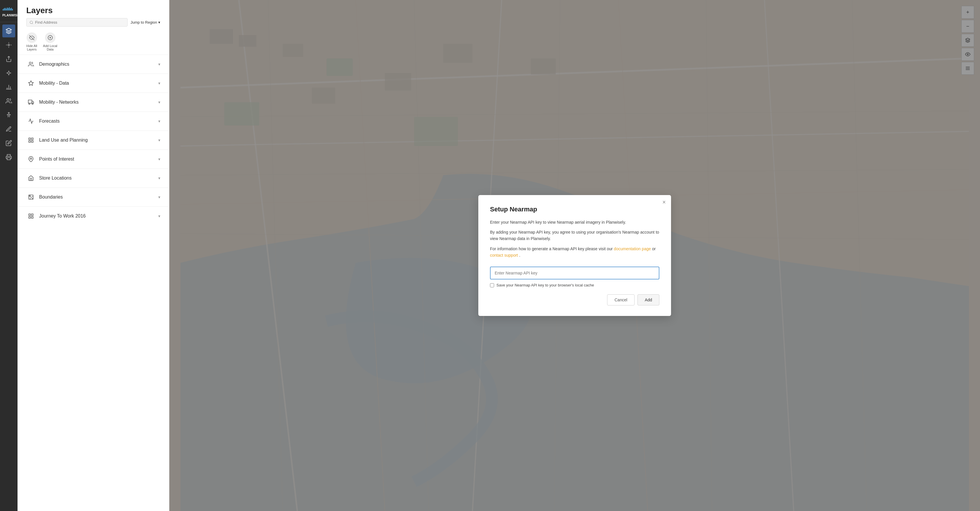 The image size is (980, 511). I want to click on hide-all-icon, so click(32, 38).